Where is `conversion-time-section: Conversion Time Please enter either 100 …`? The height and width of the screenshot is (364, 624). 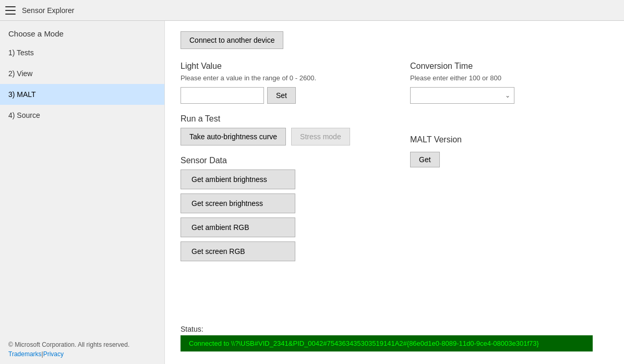
conversion-time-section: Conversion Time Please enter either 100 … is located at coordinates (509, 88).